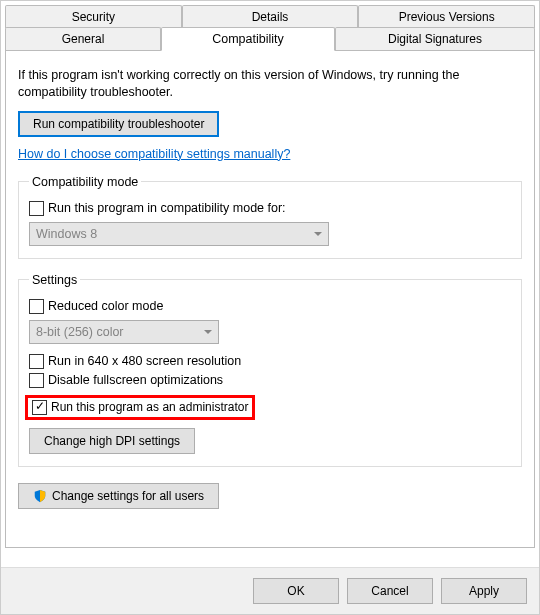 This screenshot has width=540, height=615. What do you see at coordinates (390, 591) in the screenshot?
I see `cancel-button: Cancel` at bounding box center [390, 591].